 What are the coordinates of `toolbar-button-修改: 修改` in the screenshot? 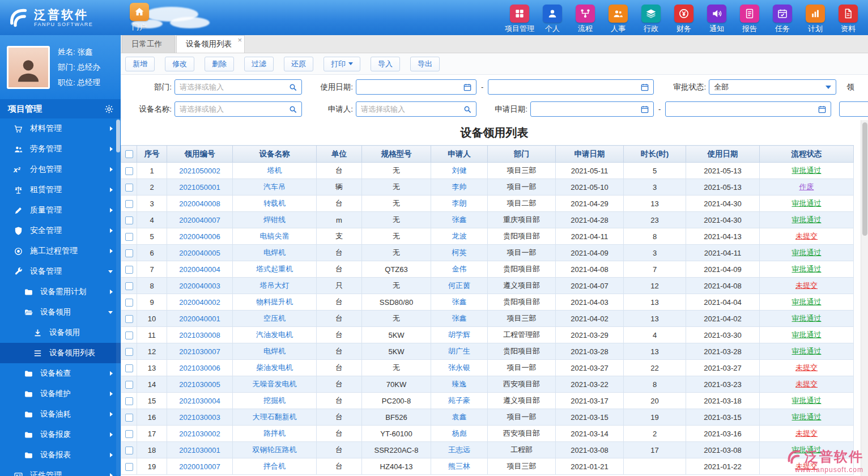 It's located at (180, 64).